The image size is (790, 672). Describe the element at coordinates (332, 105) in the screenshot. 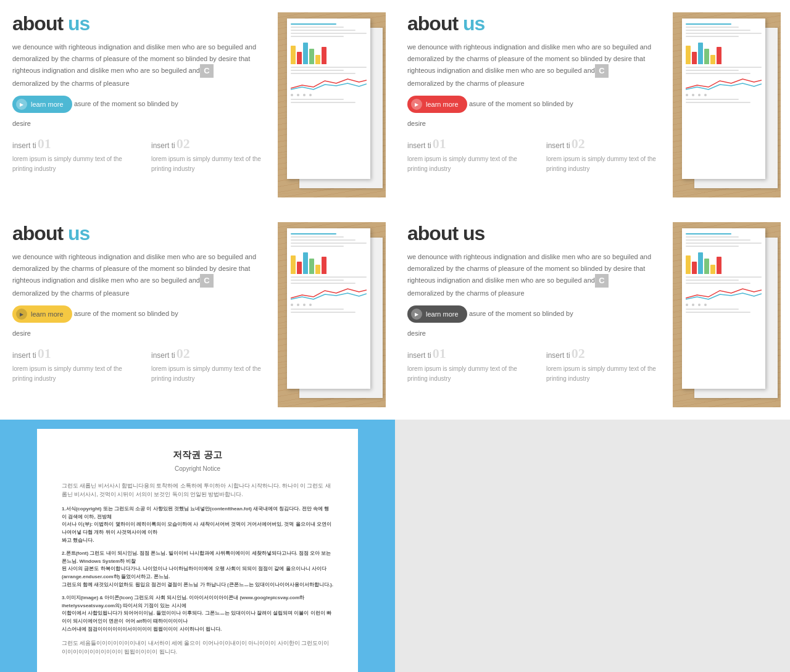

I see `card-1-image` at that location.